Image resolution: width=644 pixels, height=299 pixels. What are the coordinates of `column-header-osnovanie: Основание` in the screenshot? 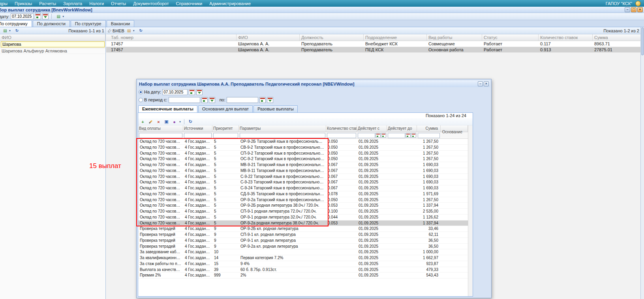 It's located at (452, 132).